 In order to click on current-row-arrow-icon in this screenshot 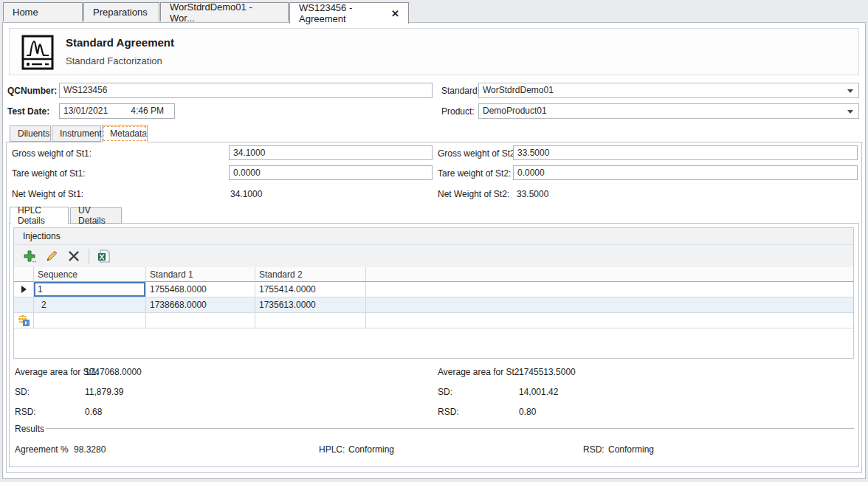, I will do `click(24, 289)`.